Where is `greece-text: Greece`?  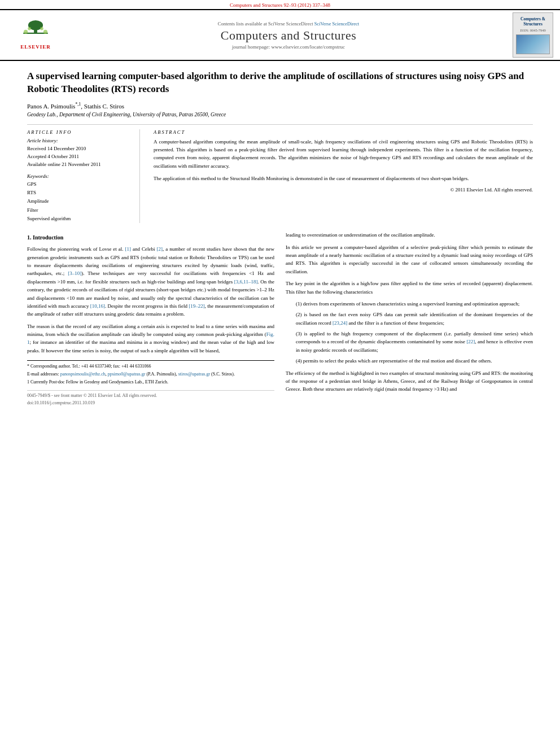 greece-text: Greece is located at coordinates (408, 381).